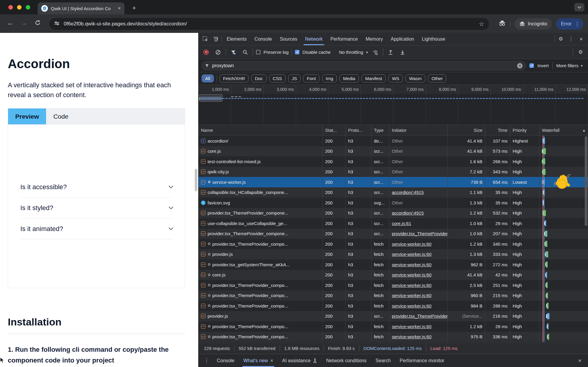 This screenshot has height=367, width=588. I want to click on accordion-item: Is it styled?, so click(96, 208).